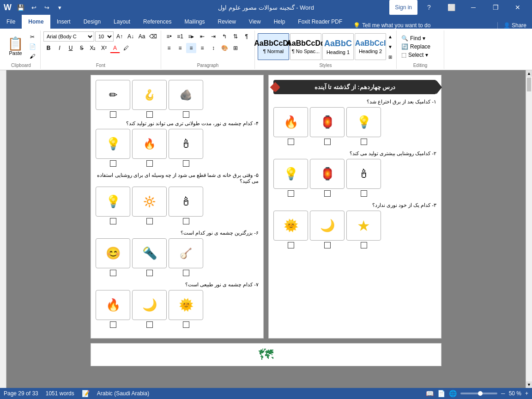 Image resolution: width=532 pixels, height=399 pixels. Describe the element at coordinates (514, 25) in the screenshot. I see `share-button: 👤 Share` at that location.